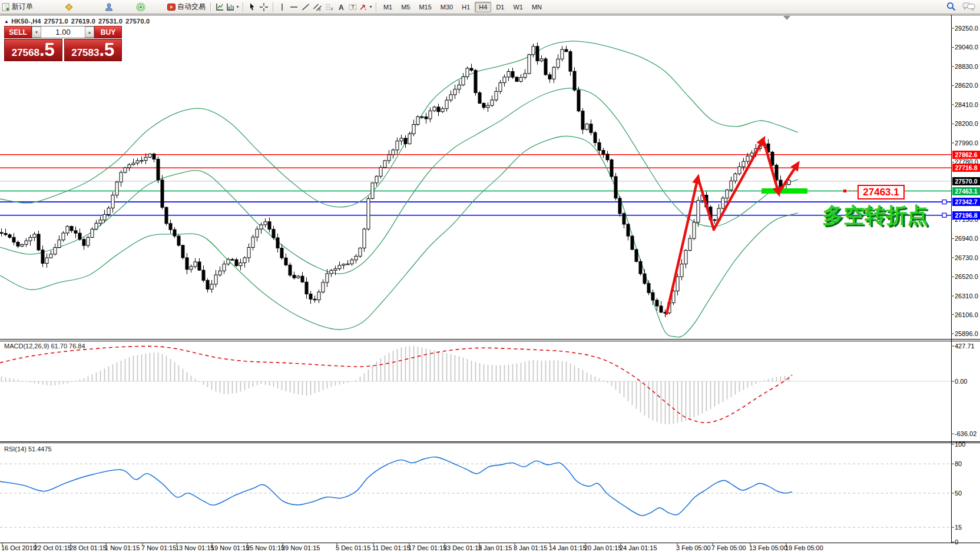 The width and height of the screenshot is (980, 552). I want to click on date-axis-label: 24 Jan 01:15, so click(638, 548).